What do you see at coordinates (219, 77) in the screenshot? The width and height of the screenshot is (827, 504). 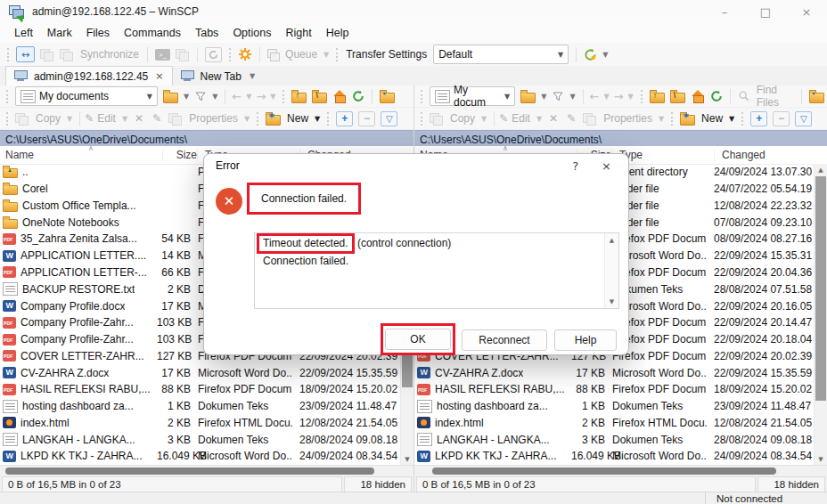 I see `new-tab-button: New Tab ▼` at bounding box center [219, 77].